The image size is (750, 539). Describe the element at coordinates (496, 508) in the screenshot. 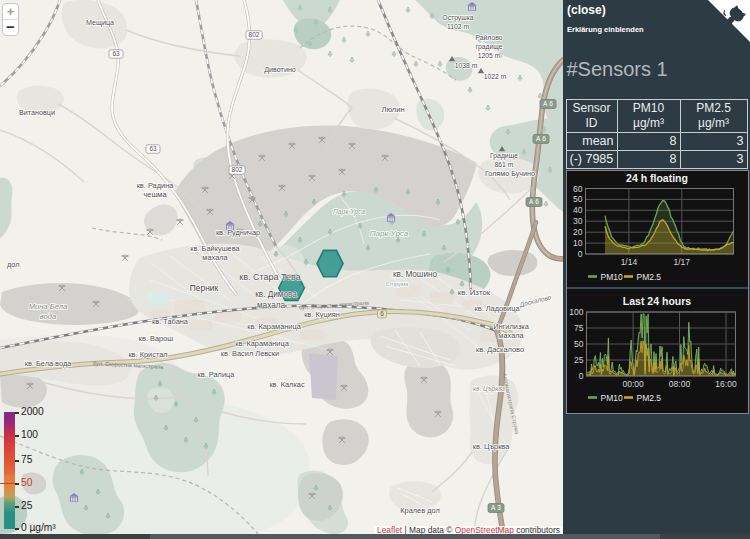

I see `svg-text: А 3` at that location.